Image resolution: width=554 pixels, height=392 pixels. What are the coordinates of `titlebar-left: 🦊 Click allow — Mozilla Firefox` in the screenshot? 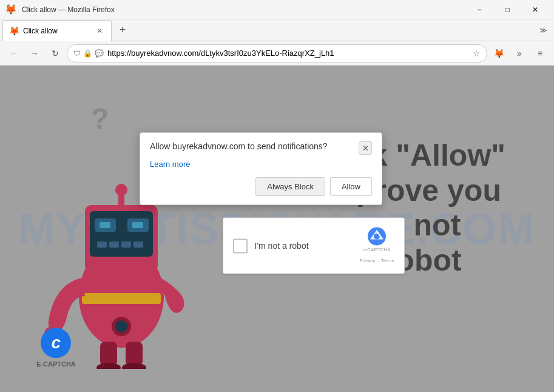 It's located at (59, 10).